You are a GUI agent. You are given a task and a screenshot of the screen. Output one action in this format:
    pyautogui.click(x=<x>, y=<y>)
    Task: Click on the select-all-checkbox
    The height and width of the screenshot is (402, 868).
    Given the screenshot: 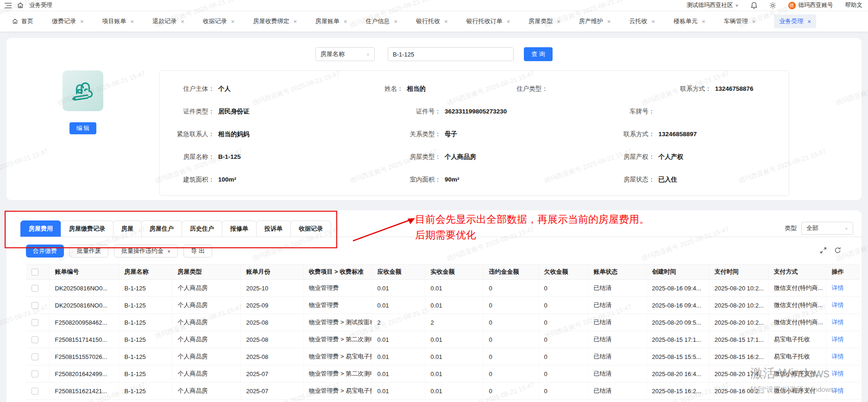 What is the action you would take?
    pyautogui.click(x=35, y=272)
    